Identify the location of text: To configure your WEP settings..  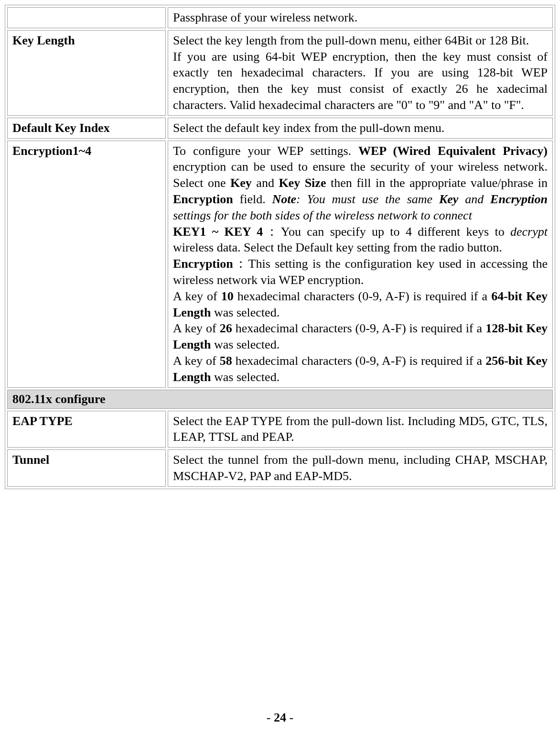
(266, 151).